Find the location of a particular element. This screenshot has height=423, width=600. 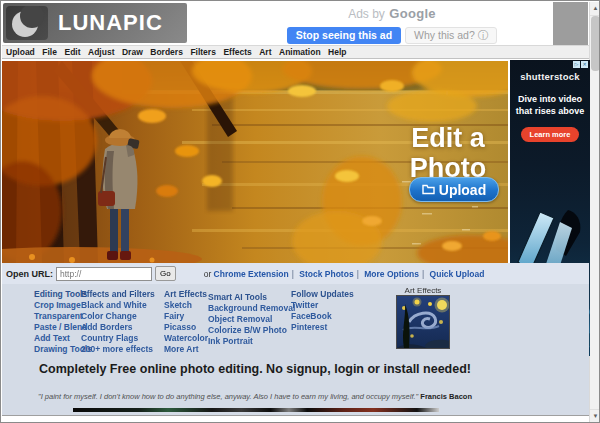

menu-upload: Upload is located at coordinates (20, 52).